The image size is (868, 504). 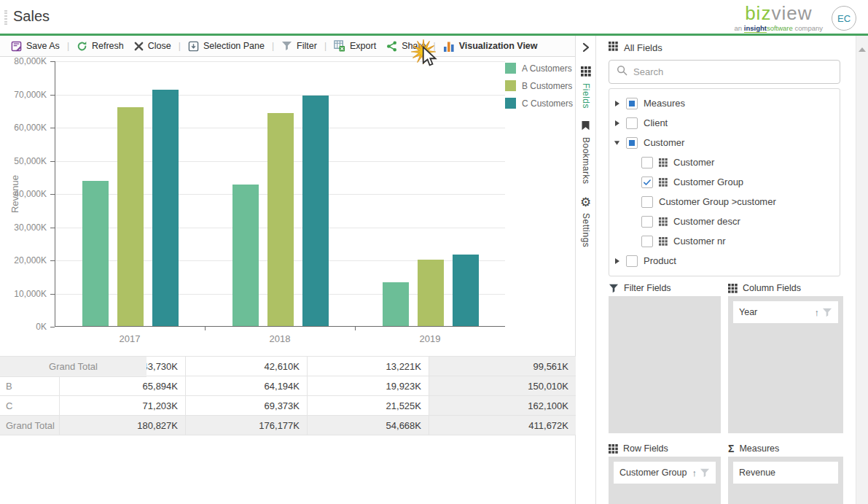 What do you see at coordinates (490, 46) in the screenshot?
I see `toolbar-visualization-view-button: Visualization View` at bounding box center [490, 46].